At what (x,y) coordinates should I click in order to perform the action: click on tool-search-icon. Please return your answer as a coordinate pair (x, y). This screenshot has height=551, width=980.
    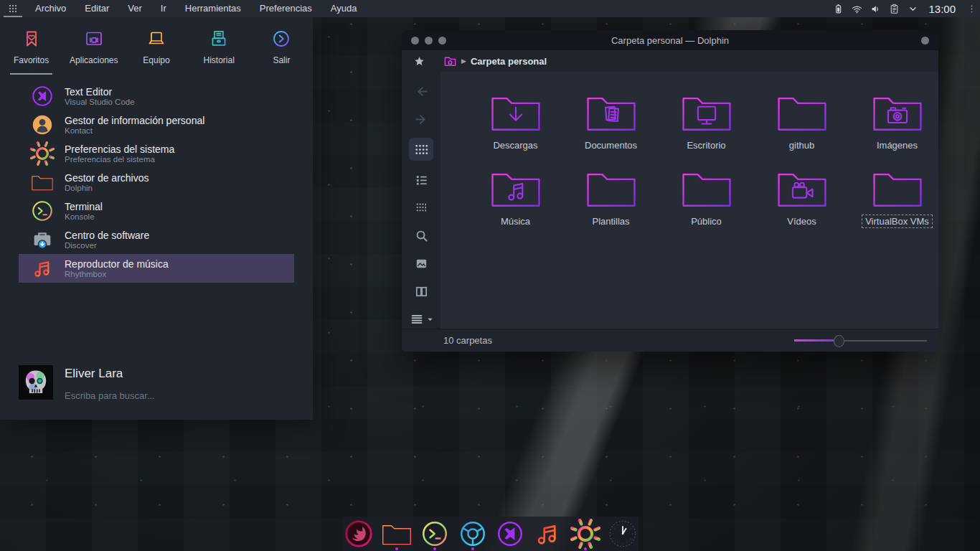
    Looking at the image, I should click on (421, 235).